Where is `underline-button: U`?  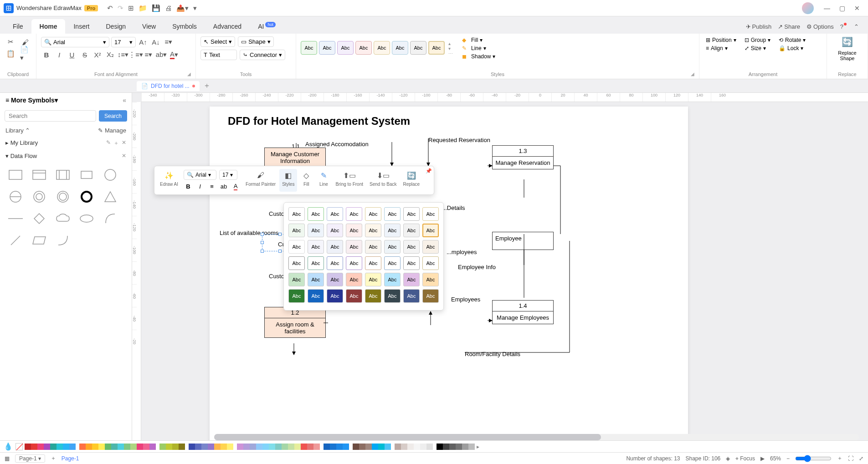 underline-button: U is located at coordinates (72, 55).